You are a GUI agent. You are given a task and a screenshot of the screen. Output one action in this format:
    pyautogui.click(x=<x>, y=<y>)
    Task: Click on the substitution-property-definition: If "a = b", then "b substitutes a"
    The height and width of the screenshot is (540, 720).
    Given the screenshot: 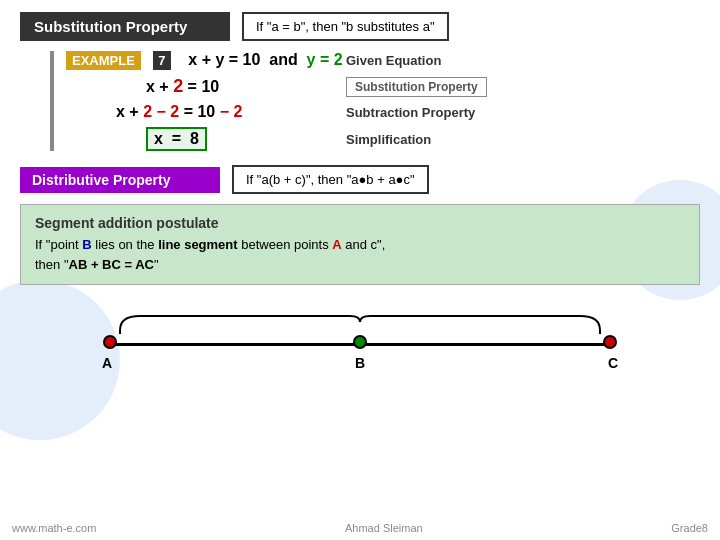 What is the action you would take?
    pyautogui.click(x=346, y=26)
    